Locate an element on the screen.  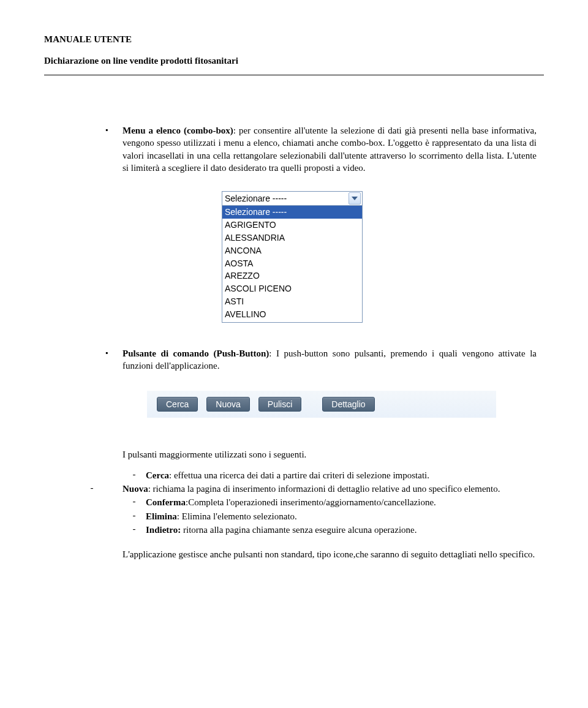
def-nuova: - Nuova: richiama la pagina di inserimen… is located at coordinates (299, 489).